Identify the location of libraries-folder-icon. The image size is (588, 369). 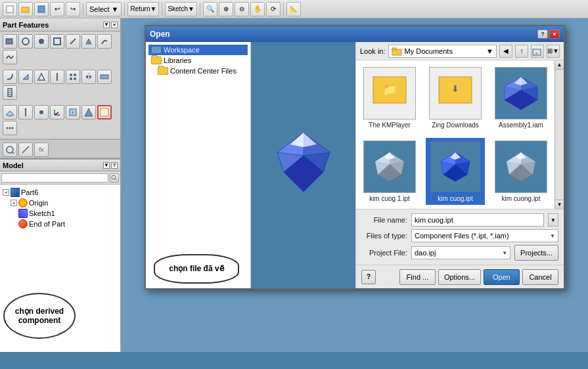
(156, 60).